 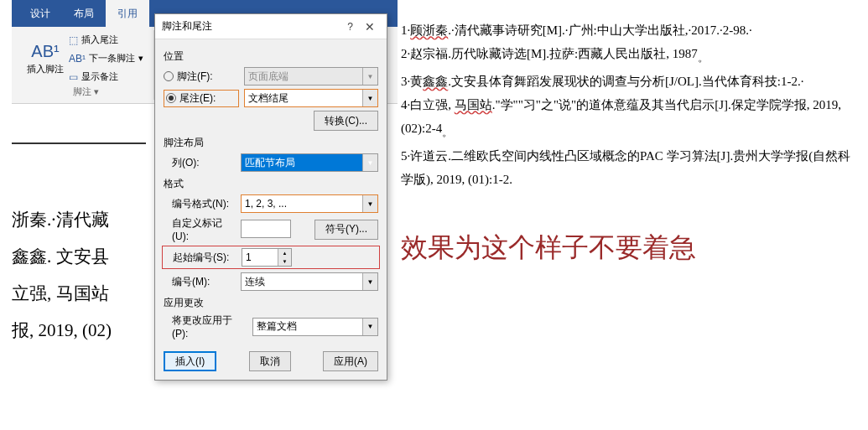 I want to click on tab-design: 设计, so click(x=40, y=13).